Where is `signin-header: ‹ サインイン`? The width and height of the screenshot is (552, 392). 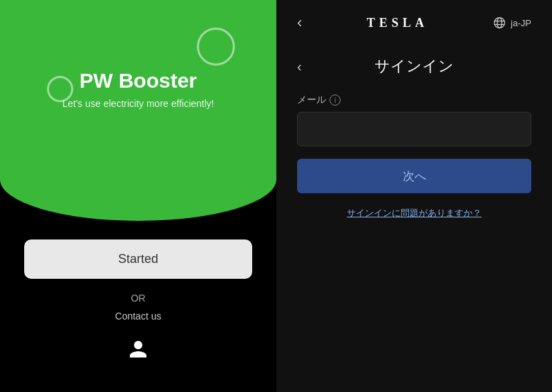 signin-header: ‹ サインイン is located at coordinates (415, 66).